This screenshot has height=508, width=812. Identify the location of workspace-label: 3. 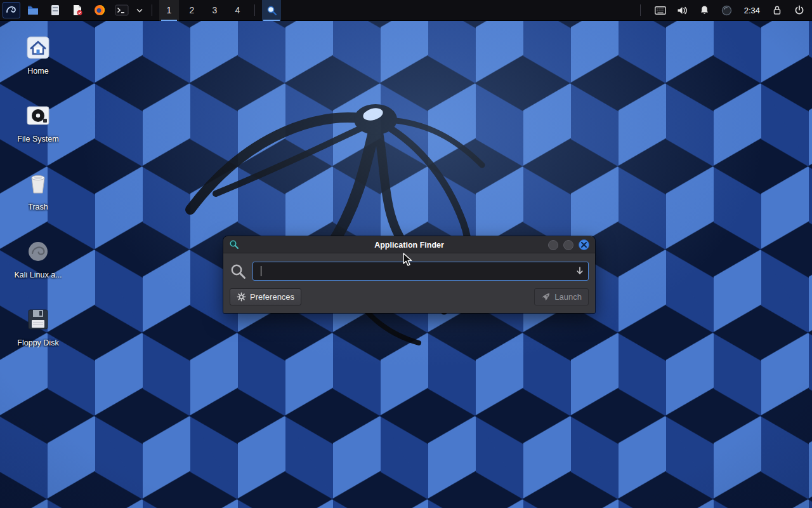
(215, 10).